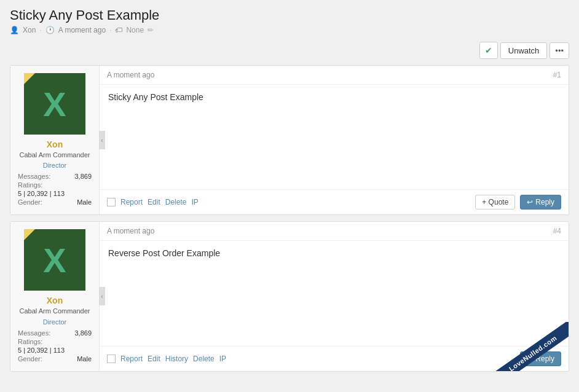 The height and width of the screenshot is (392, 579). Describe the element at coordinates (557, 75) in the screenshot. I see `post-number-1: #1` at that location.